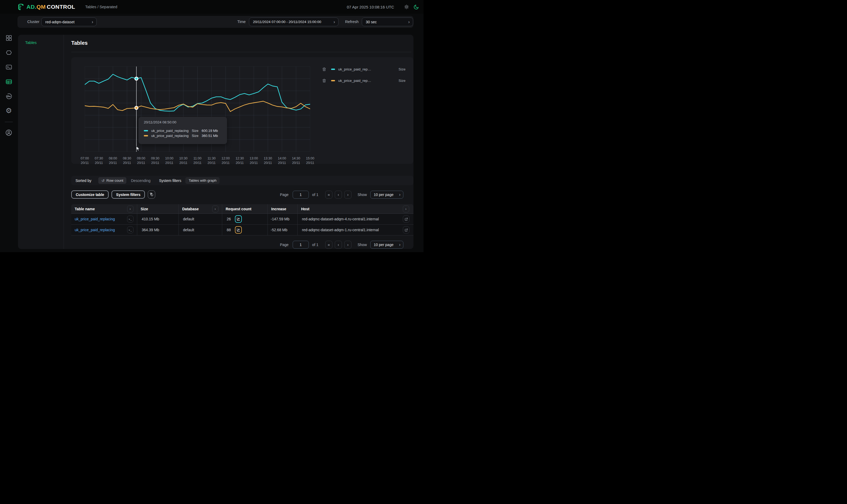 The height and width of the screenshot is (504, 847). I want to click on page-label: Page, so click(284, 245).